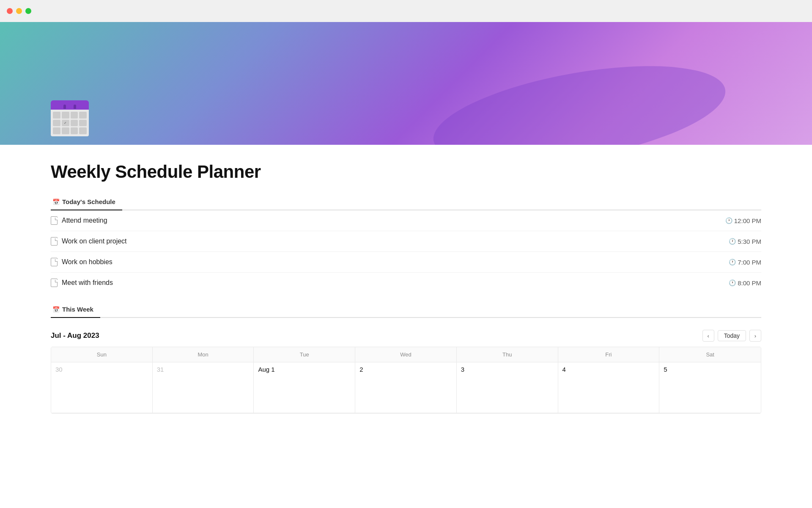 Image resolution: width=812 pixels, height=508 pixels. What do you see at coordinates (406, 262) in the screenshot?
I see `schedule-item-2: Work on hobbies 🕐 7:00 PM` at bounding box center [406, 262].